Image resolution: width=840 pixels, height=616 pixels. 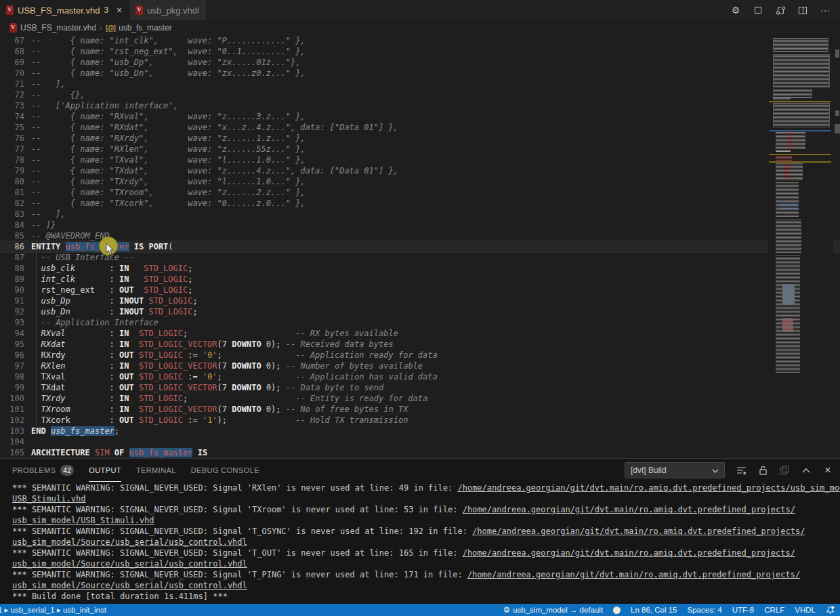 What do you see at coordinates (420, 41) in the screenshot?
I see `code-line: 67-- { name: "int_clk", wave: "P........…` at bounding box center [420, 41].